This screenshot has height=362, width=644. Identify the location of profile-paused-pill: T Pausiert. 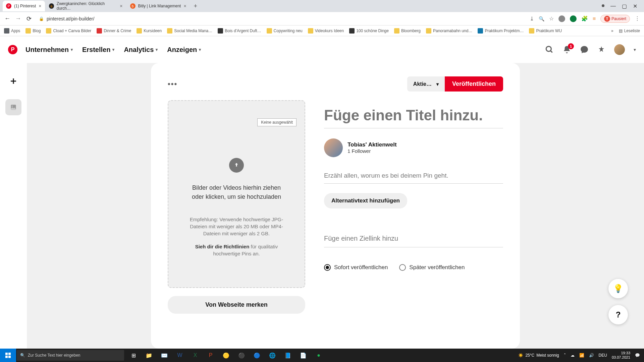
(615, 19).